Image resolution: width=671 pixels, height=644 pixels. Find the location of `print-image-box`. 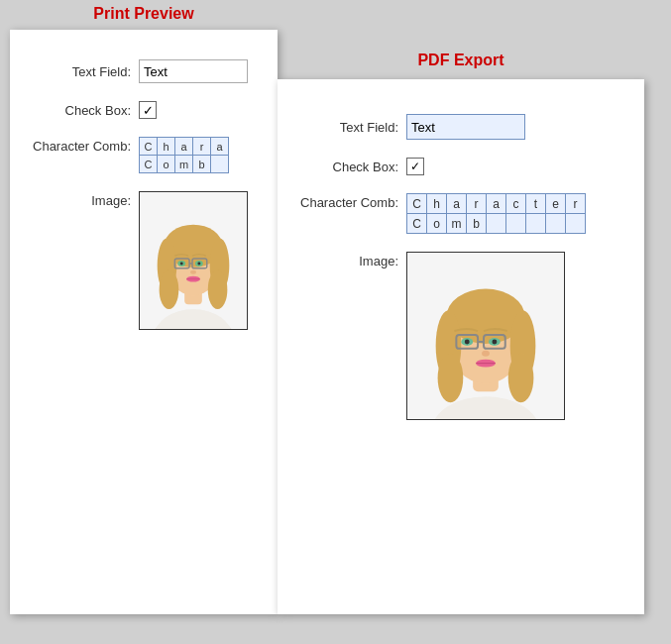

print-image-box is located at coordinates (193, 261).